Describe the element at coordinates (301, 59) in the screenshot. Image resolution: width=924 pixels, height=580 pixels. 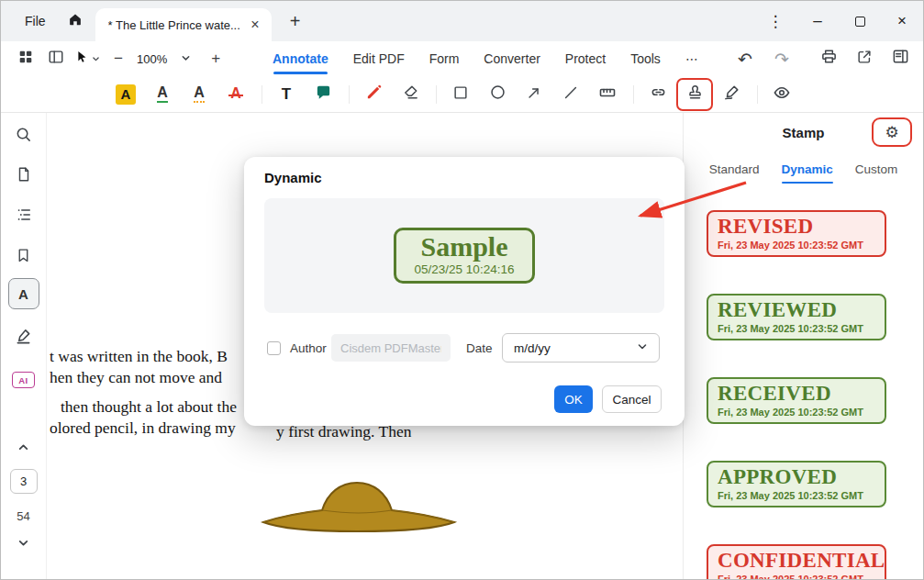
I see `tab-annotate: Annotate` at that location.